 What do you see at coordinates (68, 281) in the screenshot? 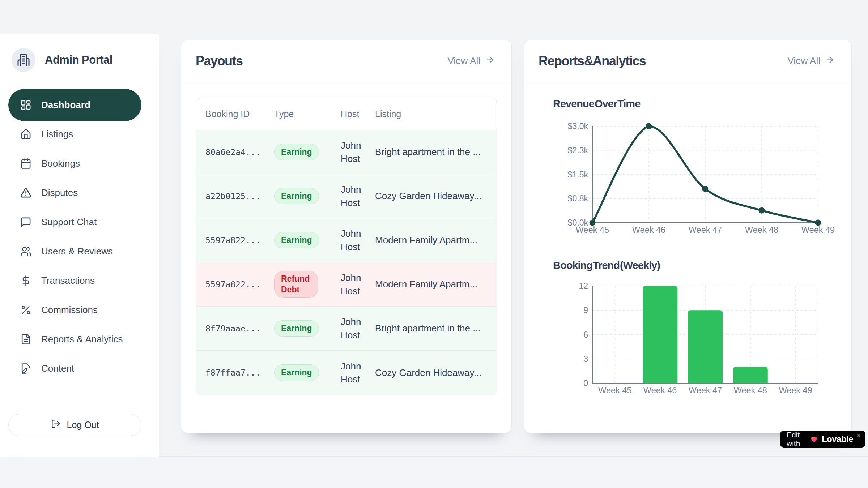
I see `sidebar-item-label: Transactions` at bounding box center [68, 281].